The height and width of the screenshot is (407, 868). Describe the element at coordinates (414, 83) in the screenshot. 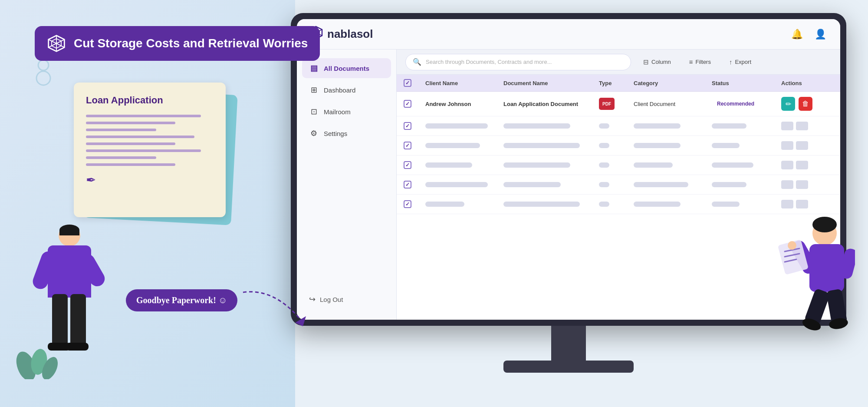

I see `th-checkbox` at that location.